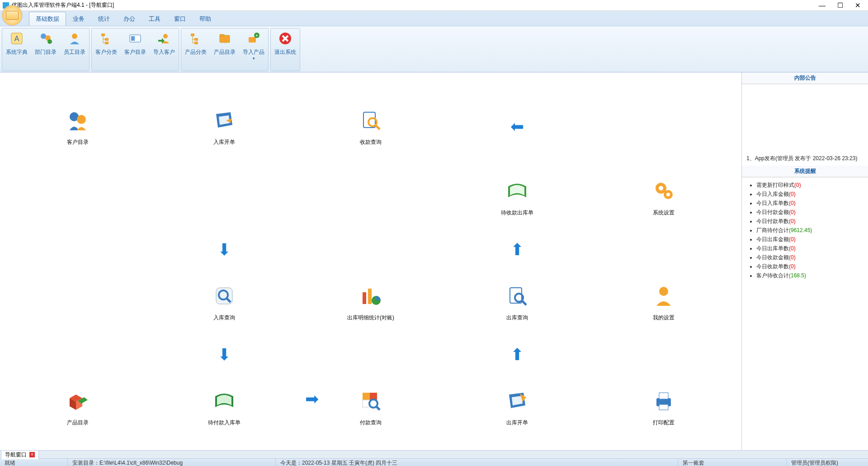 The height and width of the screenshot is (466, 868). Describe the element at coordinates (46, 50) in the screenshot. I see `btn-dept-dir: 部门目录` at that location.